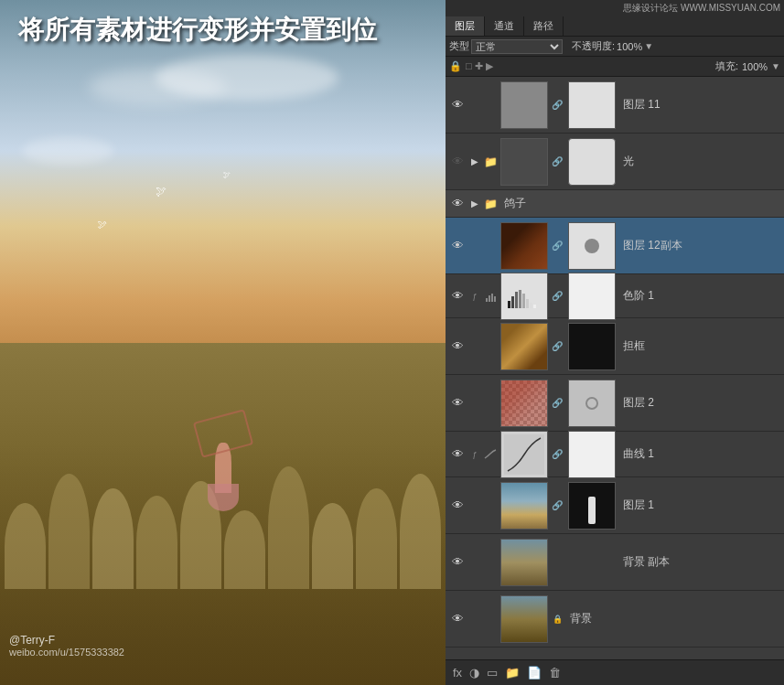 This screenshot has width=784, height=685. What do you see at coordinates (512, 673) in the screenshot?
I see `new-group-button: 📁` at bounding box center [512, 673].